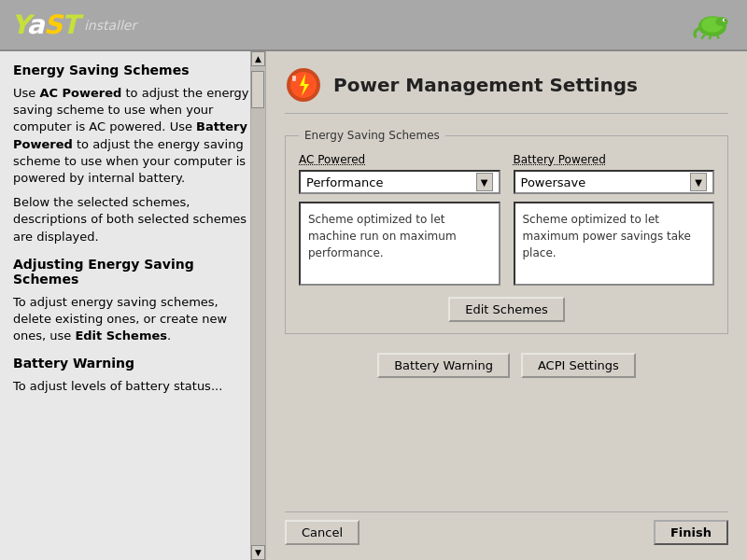 The height and width of the screenshot is (560, 747). I want to click on suse-logo: suse, so click(712, 24).